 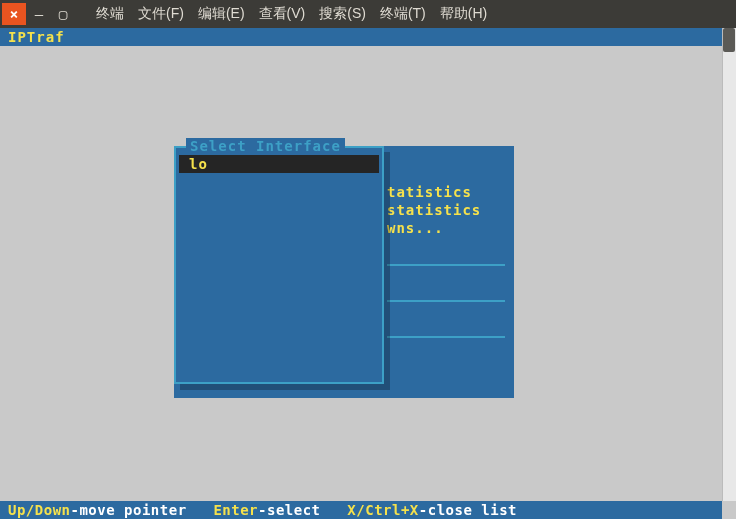 I want to click on menu-item-terminal: 终端, so click(x=110, y=14).